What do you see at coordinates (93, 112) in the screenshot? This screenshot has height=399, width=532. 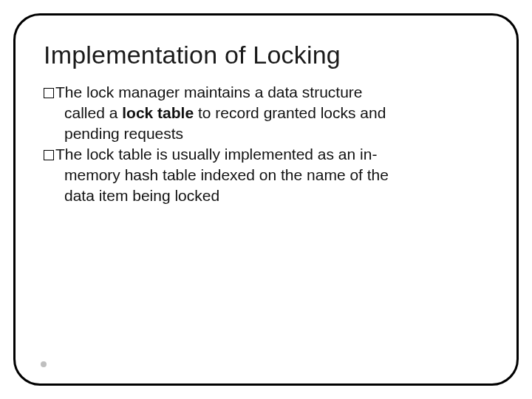 I see `bullet-text: called a` at bounding box center [93, 112].